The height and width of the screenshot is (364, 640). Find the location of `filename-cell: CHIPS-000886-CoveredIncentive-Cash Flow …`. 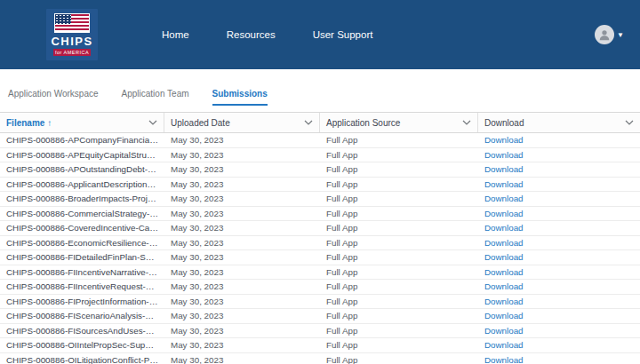

filename-cell: CHIPS-000886-CoveredIncentive-Cash Flow … is located at coordinates (82, 227).